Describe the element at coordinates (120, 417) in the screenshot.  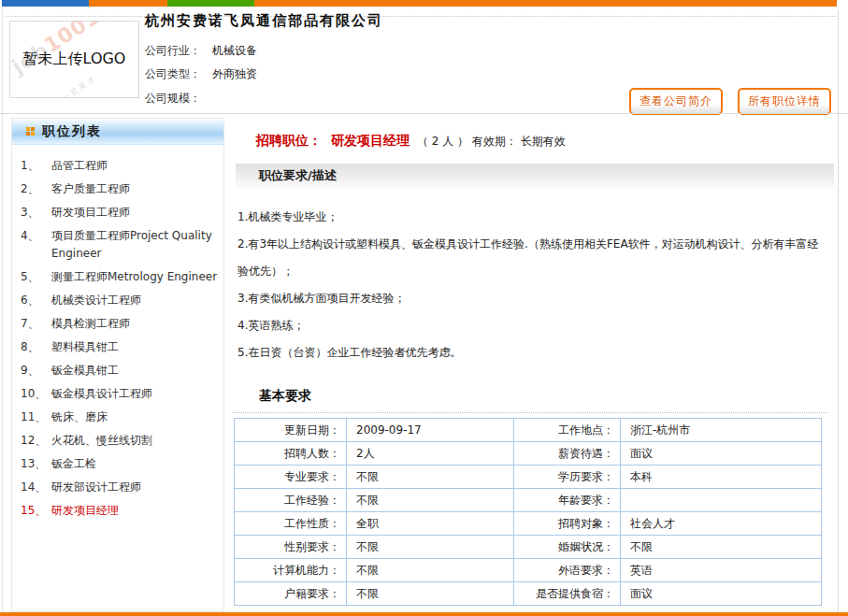
I see `sidebar-item-job-11: 11、铣床、磨床` at that location.